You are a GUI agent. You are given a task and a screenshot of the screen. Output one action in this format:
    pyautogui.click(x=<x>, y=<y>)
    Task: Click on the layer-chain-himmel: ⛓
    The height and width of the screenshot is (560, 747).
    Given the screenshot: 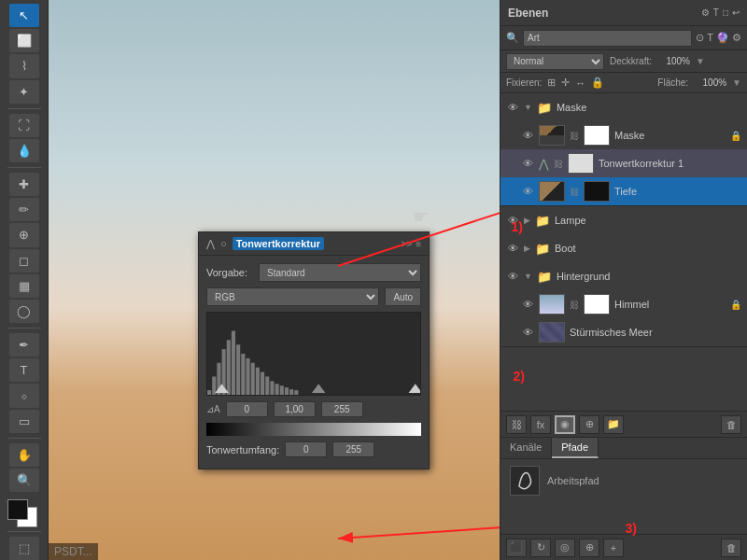 What is the action you would take?
    pyautogui.click(x=574, y=304)
    